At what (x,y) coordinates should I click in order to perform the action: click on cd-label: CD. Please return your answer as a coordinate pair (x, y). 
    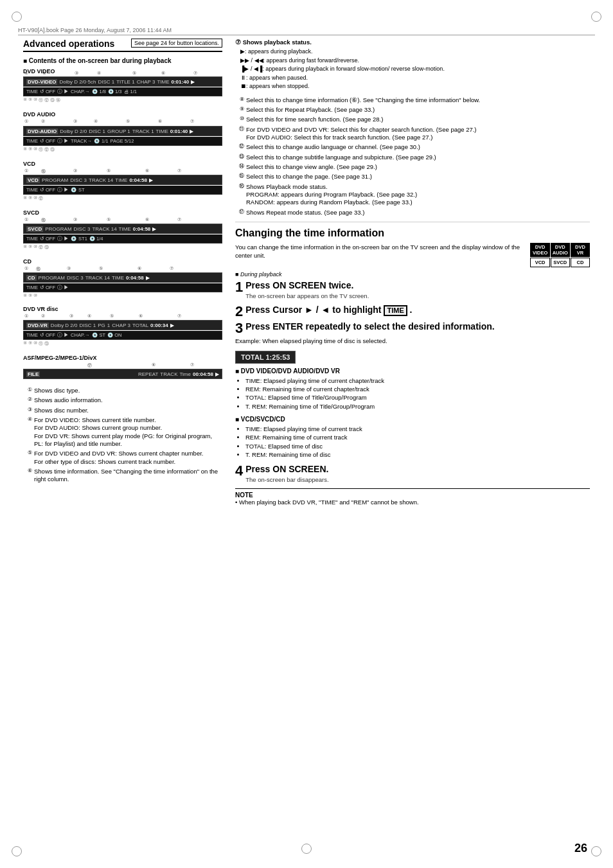
    Looking at the image, I should click on (123, 261).